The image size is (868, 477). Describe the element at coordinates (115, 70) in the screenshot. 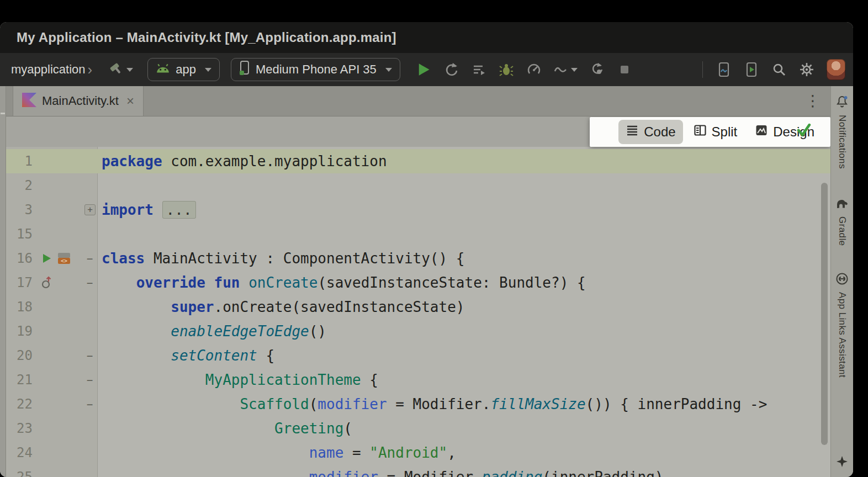

I see `build-hammer-icon` at that location.